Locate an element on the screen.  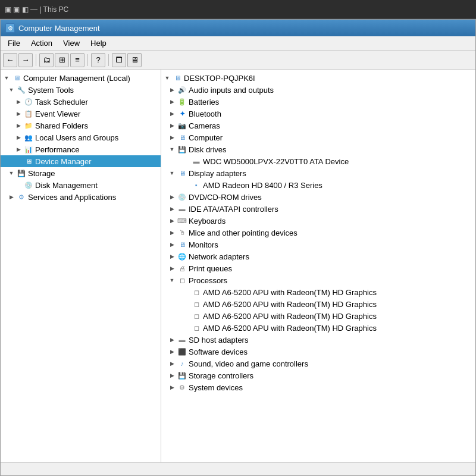
monitors-icon: 🖥 is located at coordinates (182, 245).